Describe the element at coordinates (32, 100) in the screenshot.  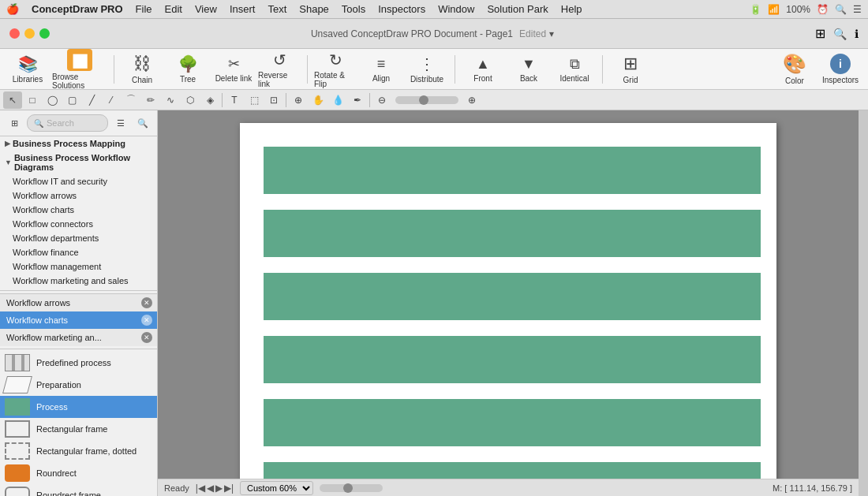
I see `rect-tool: □` at that location.